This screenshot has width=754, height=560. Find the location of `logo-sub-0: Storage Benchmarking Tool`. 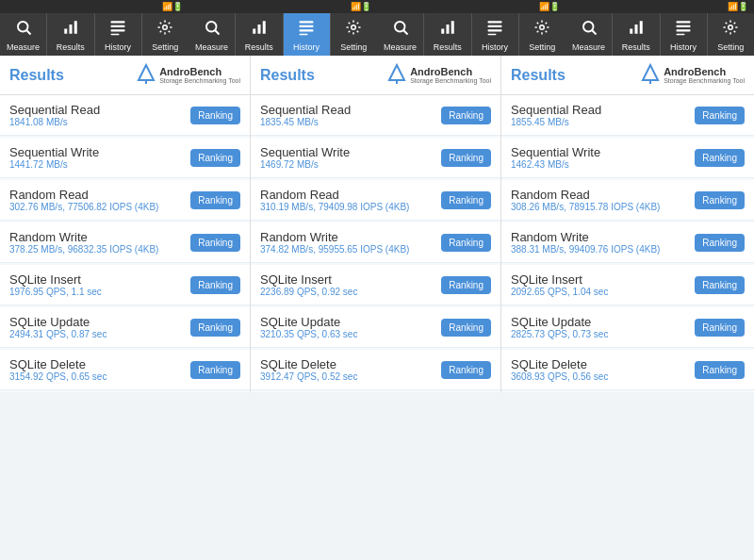

logo-sub-0: Storage Benchmarking Tool is located at coordinates (200, 81).